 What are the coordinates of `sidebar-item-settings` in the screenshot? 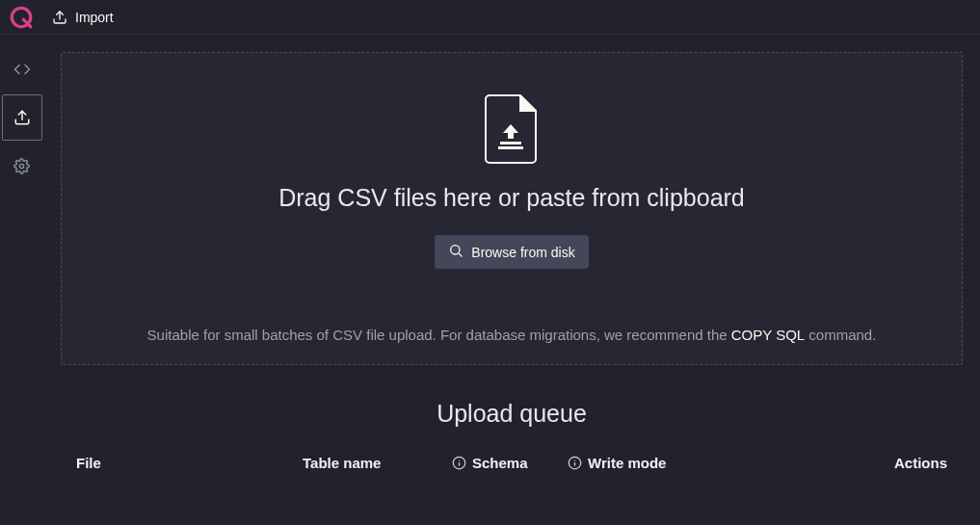 It's located at (22, 166).